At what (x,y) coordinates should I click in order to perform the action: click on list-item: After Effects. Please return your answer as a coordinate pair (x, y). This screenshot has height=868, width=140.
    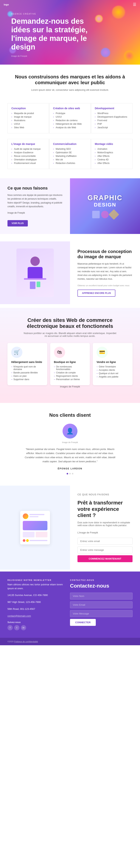
    Looking at the image, I should click on (112, 163).